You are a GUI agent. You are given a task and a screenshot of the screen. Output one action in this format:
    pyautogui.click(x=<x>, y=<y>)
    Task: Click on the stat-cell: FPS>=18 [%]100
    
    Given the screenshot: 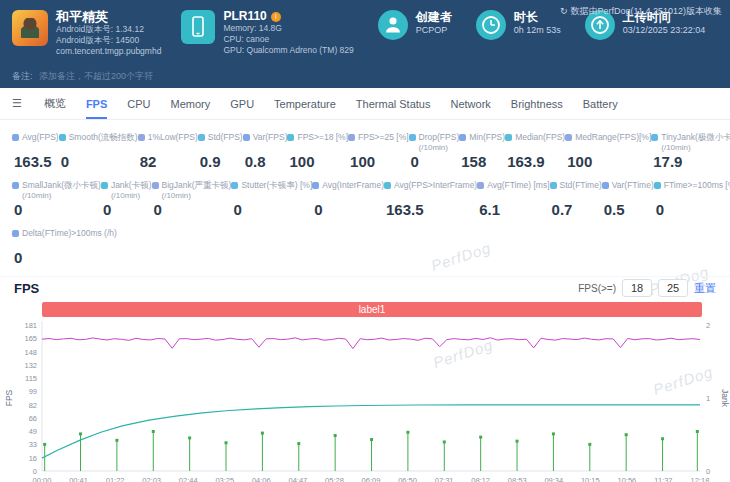 What is the action you would take?
    pyautogui.click(x=318, y=152)
    